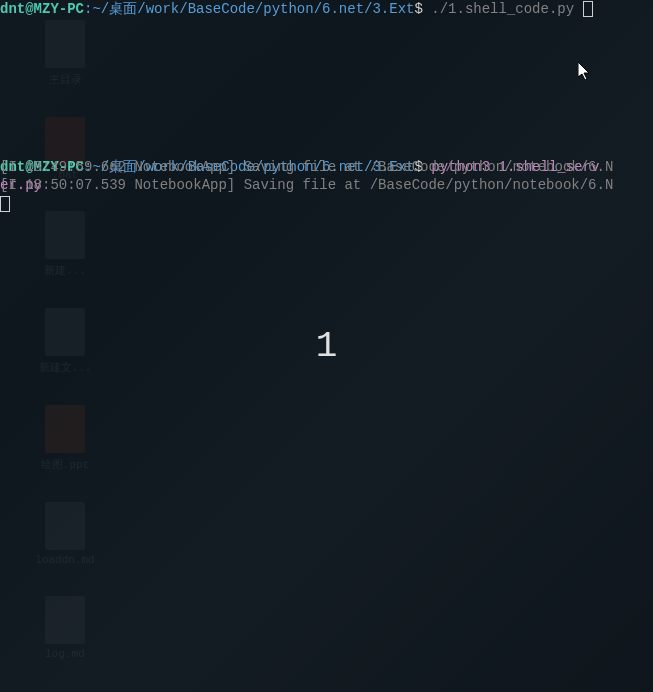  Describe the element at coordinates (326, 185) in the screenshot. I see `output-line: [I 18:50:07.539 NotebookApp] Saving file…` at that location.